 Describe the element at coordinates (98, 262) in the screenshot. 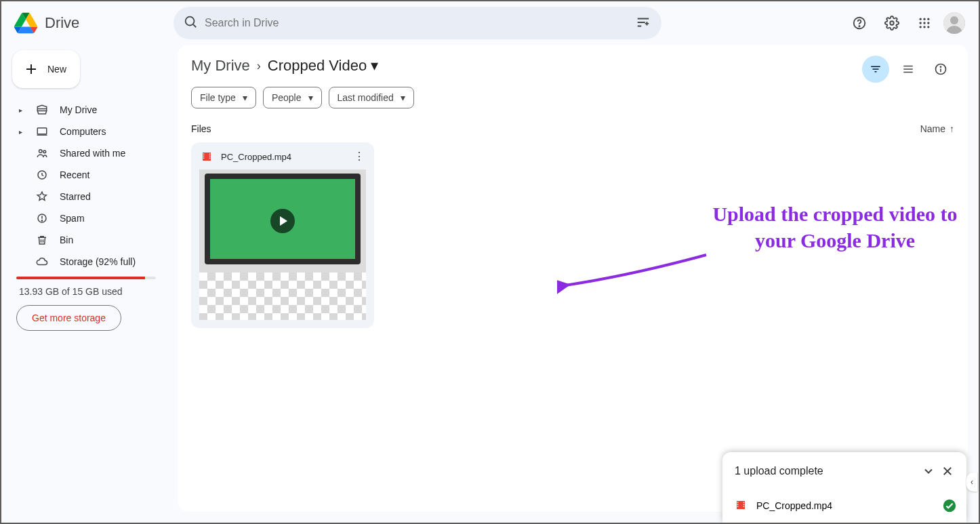

I see `nav-label: Storage (92% full)` at that location.